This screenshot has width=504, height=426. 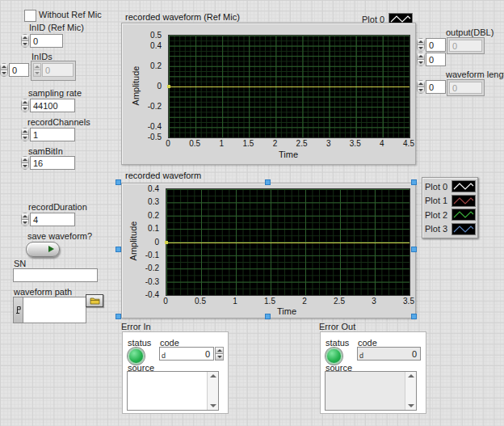 I want to click on graph1-x-axis-label: Time, so click(x=288, y=154).